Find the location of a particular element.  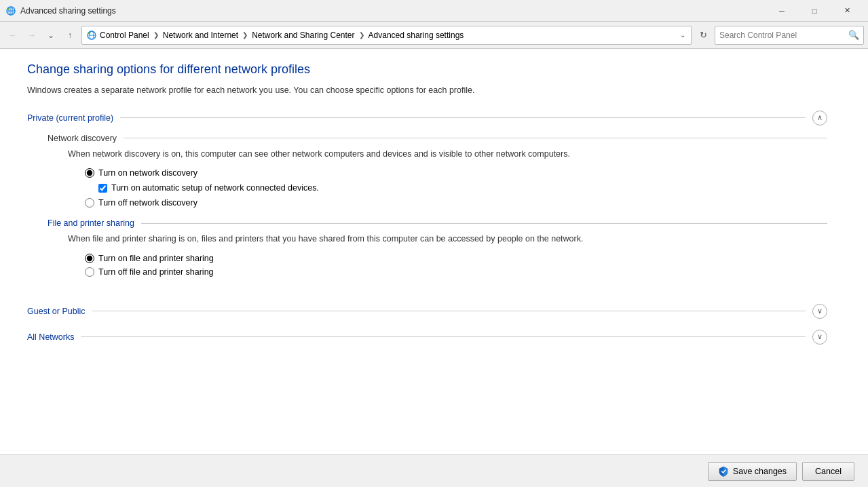

checkbox-nd-auto-input is located at coordinates (103, 189).